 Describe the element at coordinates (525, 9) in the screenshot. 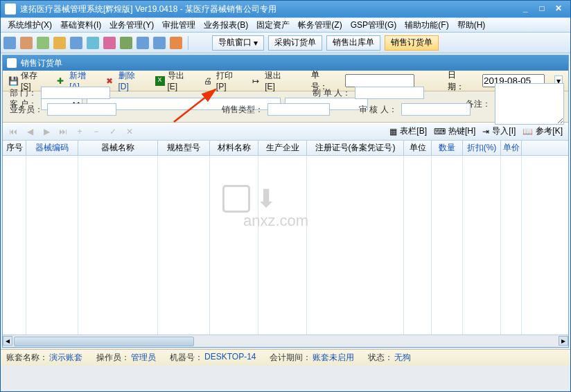

I see `minimize-button: _` at that location.